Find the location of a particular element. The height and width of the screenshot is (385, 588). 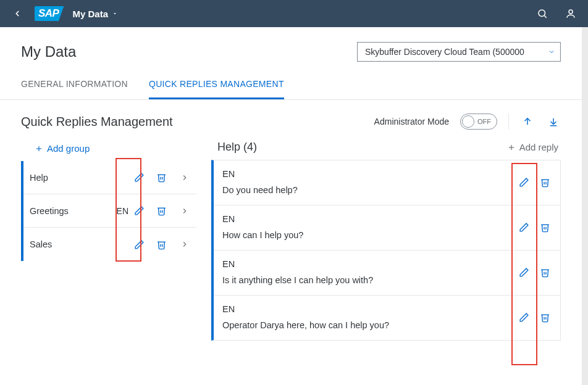

reply-text: How can I help you? is located at coordinates (369, 235).